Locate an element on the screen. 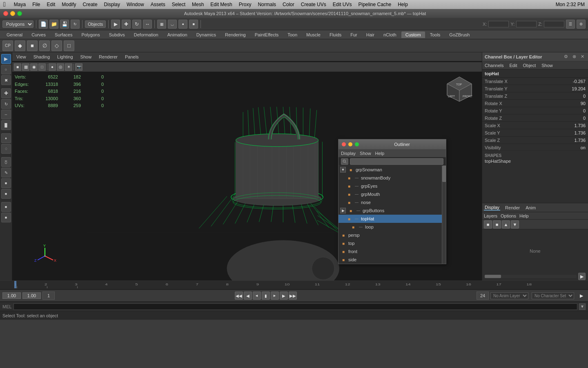 Image resolution: width=588 pixels, height=368 pixels. snap-grid-btn: ▦ is located at coordinates (162, 24).